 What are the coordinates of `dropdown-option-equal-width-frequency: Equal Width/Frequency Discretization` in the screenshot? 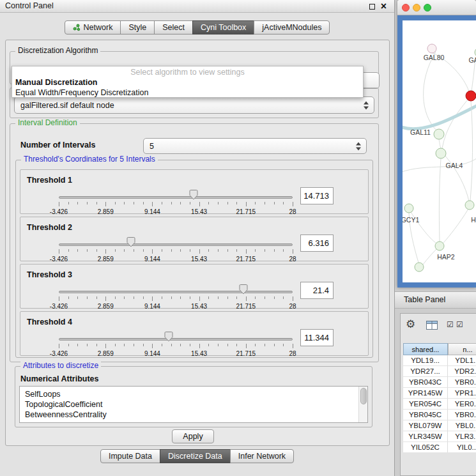 It's located at (188, 93).